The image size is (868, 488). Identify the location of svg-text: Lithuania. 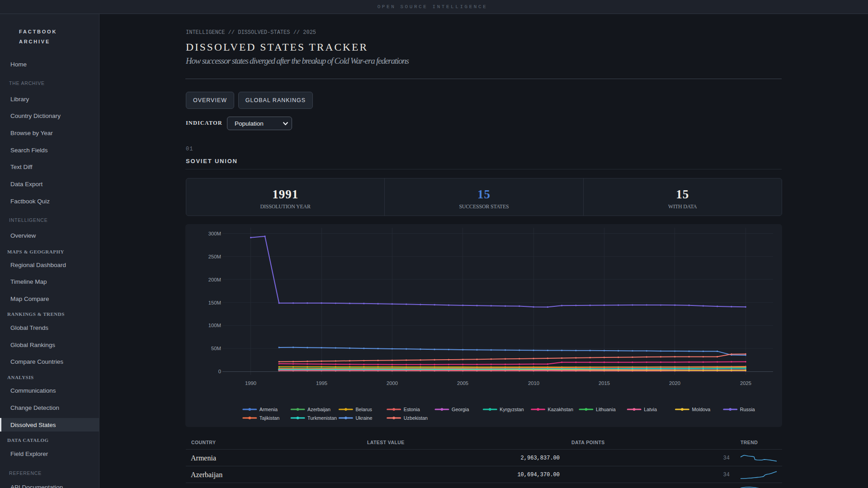
(606, 409).